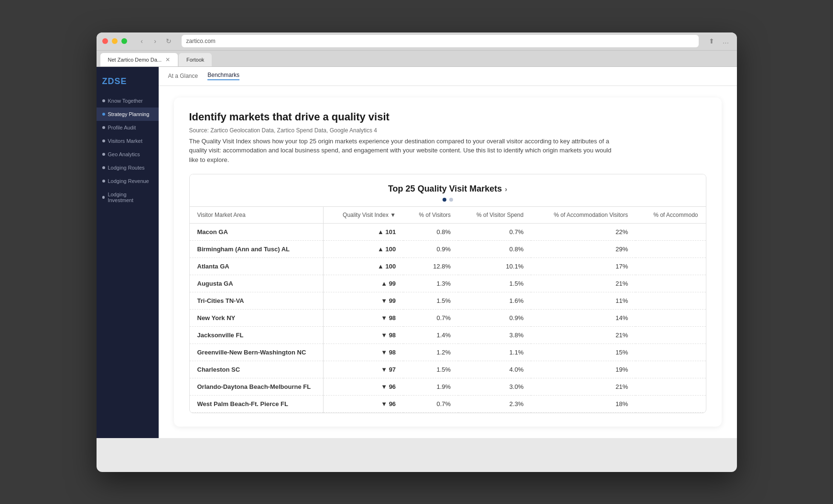 Image resolution: width=833 pixels, height=504 pixels. Describe the element at coordinates (583, 404) in the screenshot. I see `cell-pct-acc-visitors: 18%` at that location.